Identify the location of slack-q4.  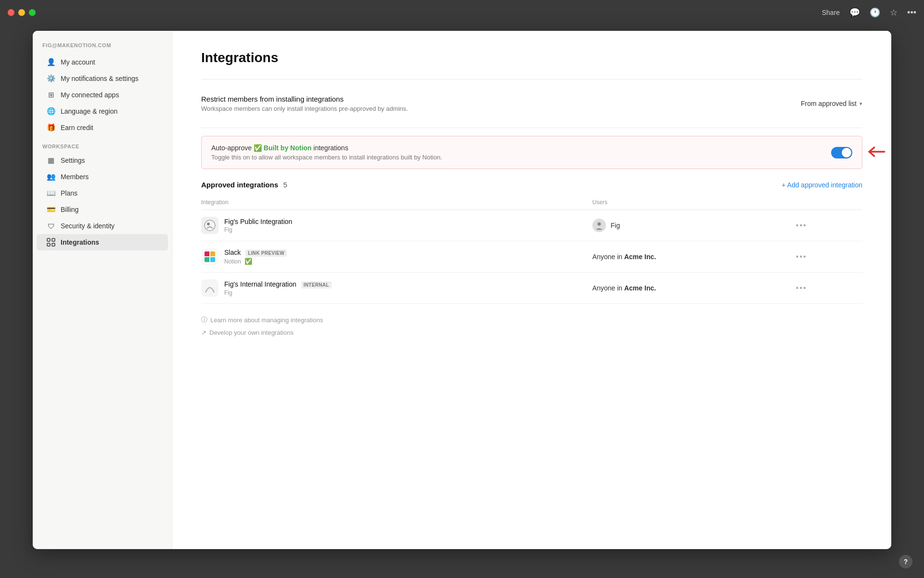
(213, 260).